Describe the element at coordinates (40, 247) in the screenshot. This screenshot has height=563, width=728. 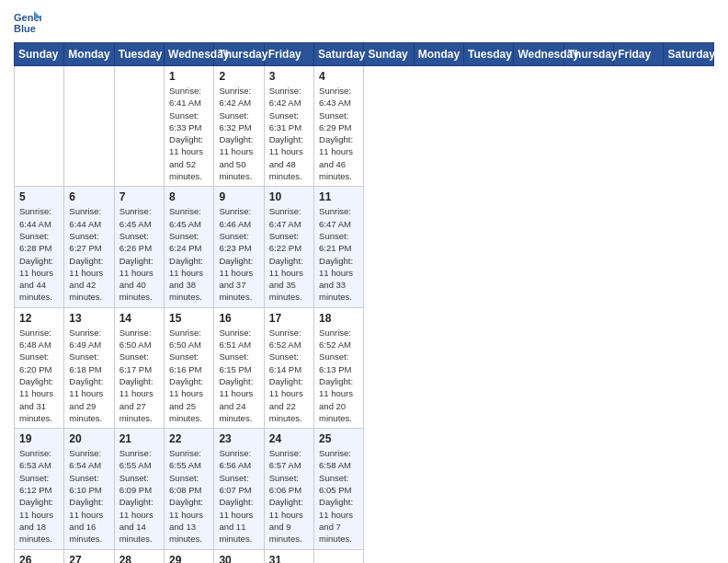
I see `calendar-cell: 5Sunrise: 6:44 AM Sunset: 6:28 PM Daylig…` at that location.